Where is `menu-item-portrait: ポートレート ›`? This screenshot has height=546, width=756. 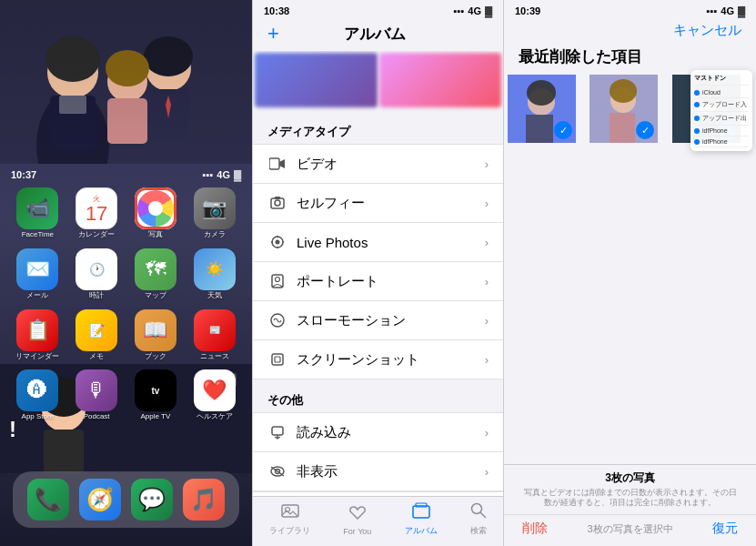 menu-item-portrait: ポートレート › is located at coordinates (378, 282).